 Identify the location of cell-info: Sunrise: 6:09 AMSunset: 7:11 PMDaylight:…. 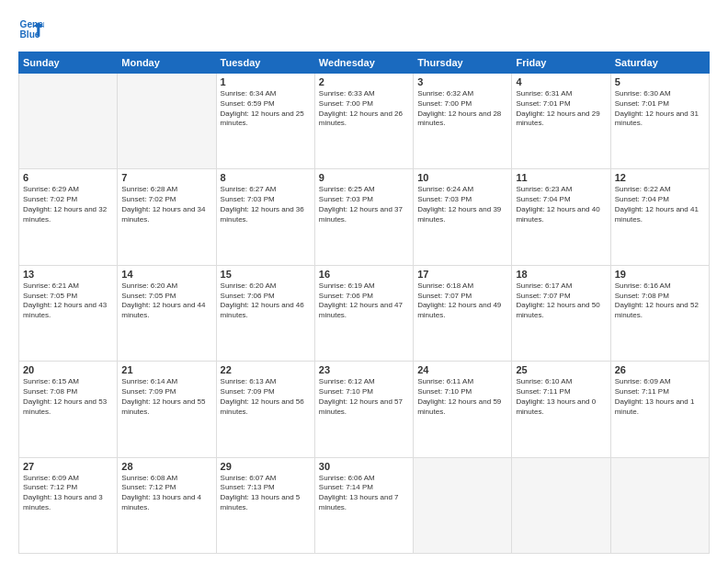
(660, 397).